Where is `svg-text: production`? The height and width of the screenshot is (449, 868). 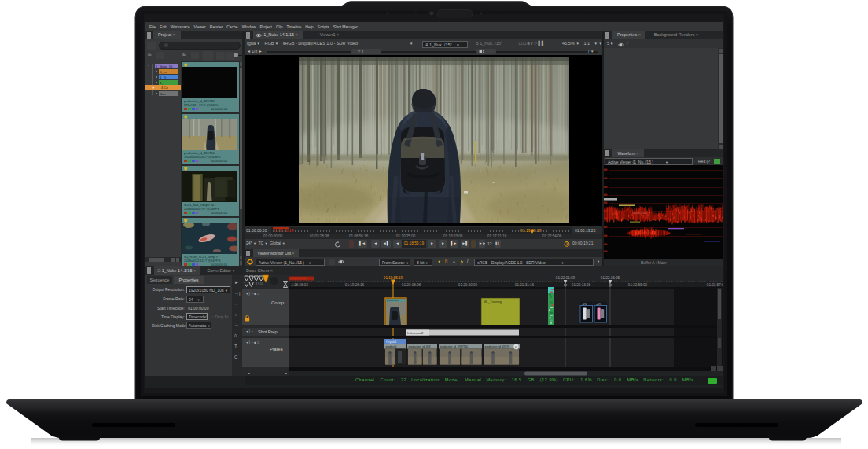 svg-text: production is located at coordinates (393, 300).